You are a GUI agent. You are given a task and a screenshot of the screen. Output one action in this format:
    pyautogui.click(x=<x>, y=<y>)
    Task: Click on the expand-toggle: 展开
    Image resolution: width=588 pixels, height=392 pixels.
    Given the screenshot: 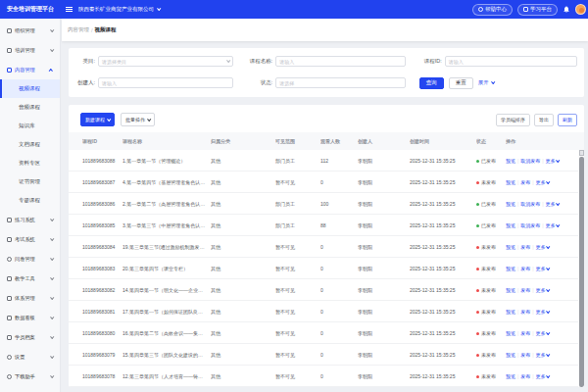 What is the action you would take?
    pyautogui.click(x=486, y=82)
    